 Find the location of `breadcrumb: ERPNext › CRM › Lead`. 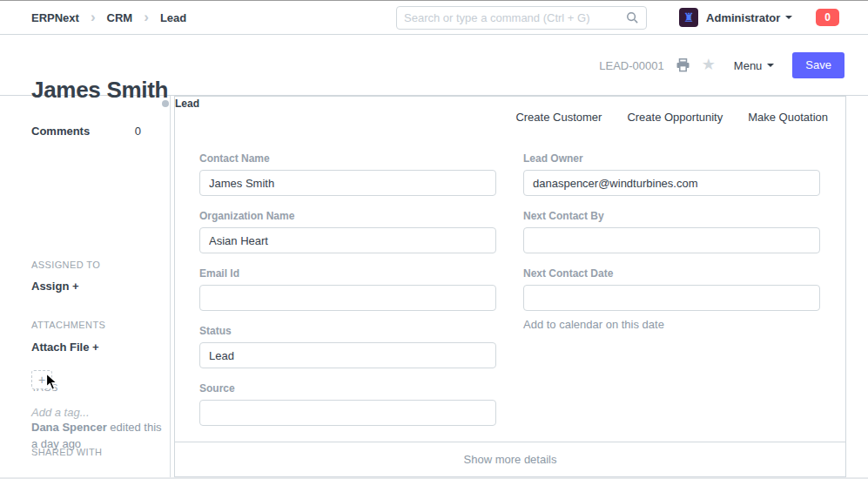

breadcrumb: ERPNext › CRM › Lead is located at coordinates (109, 17).